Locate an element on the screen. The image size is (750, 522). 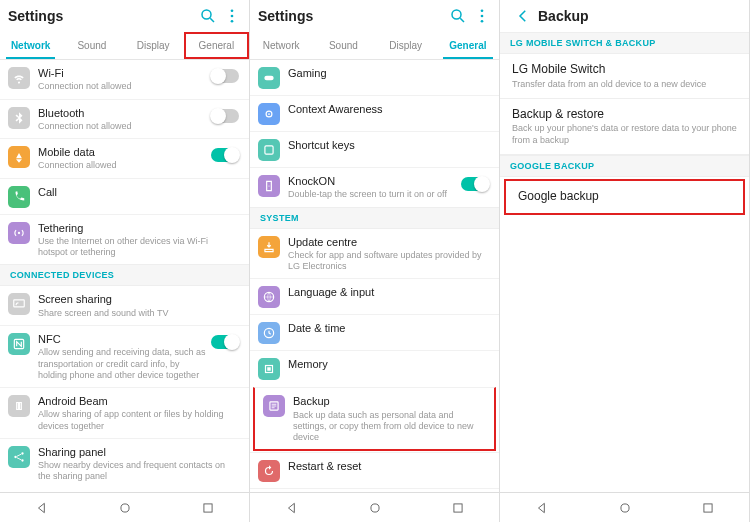
row-lg-mobile-switch: LG Mobile Switch Transfer data from an o… is located at coordinates (624, 76).